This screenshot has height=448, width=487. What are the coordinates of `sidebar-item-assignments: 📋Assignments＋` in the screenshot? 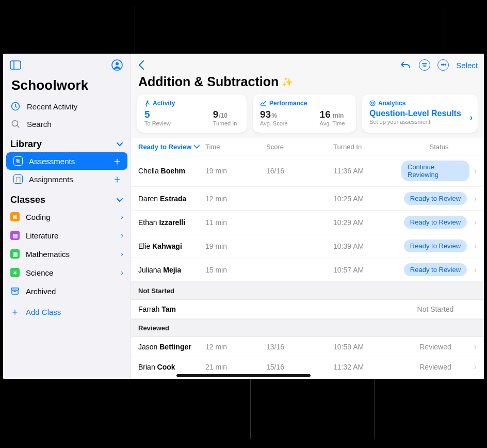 It's located at (67, 179).